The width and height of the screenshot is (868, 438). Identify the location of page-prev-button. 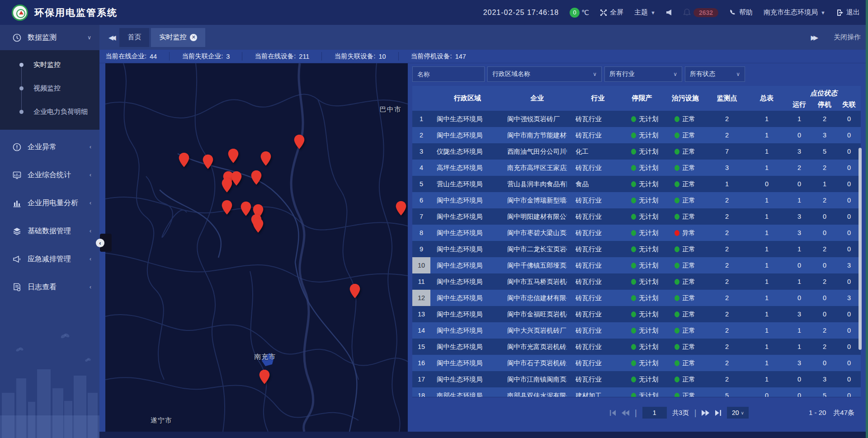
(626, 413).